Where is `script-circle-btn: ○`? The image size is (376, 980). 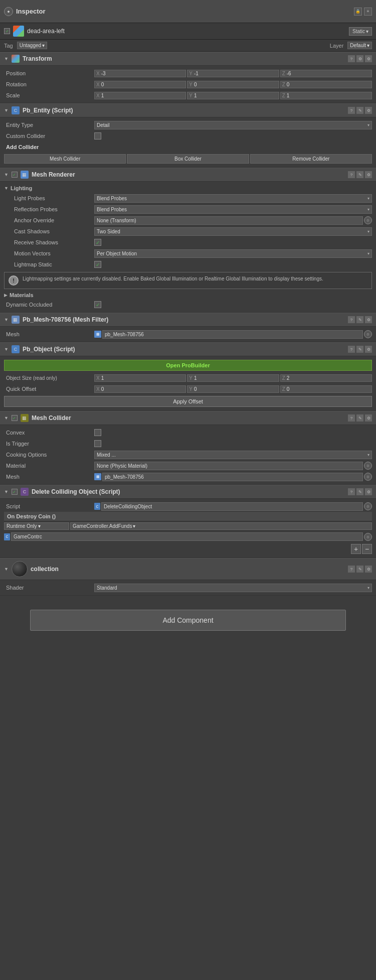
script-circle-btn: ○ is located at coordinates (368, 506).